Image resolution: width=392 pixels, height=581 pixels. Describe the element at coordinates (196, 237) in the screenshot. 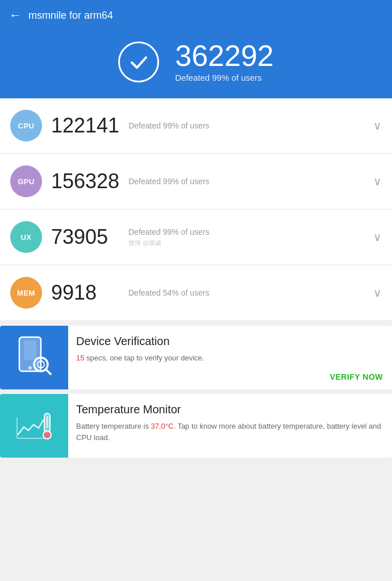

I see `metric-card-ux: UX 73905 Defeated 99% of users 微博 @胭威 ∨` at that location.